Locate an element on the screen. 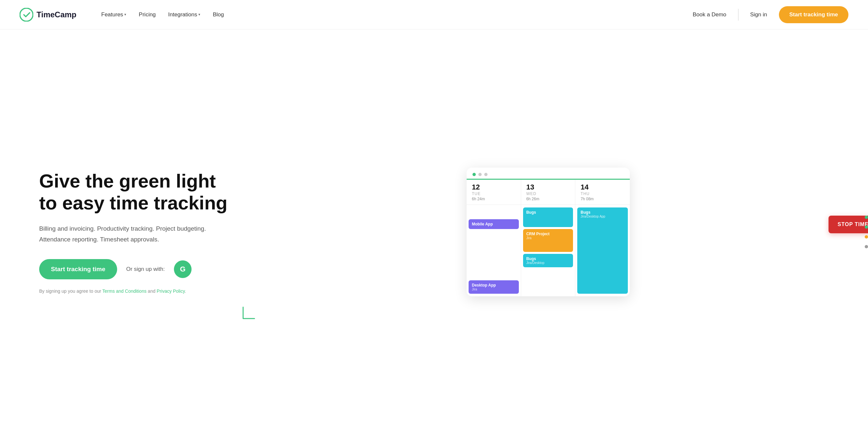 Image resolution: width=868 pixels, height=428 pixels. terms-text: By signing up you agree to our Terms and… is located at coordinates (134, 291).